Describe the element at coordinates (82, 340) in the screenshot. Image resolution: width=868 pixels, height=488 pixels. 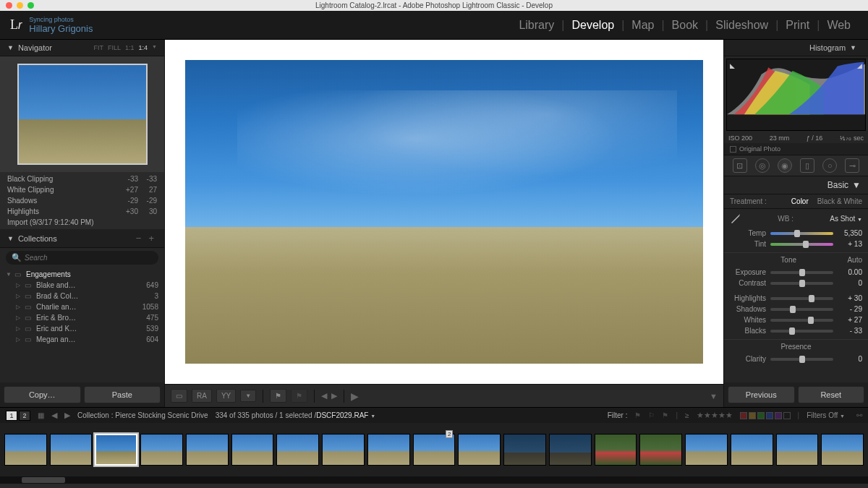
I see `collection-item: ▷▭Megan an…604` at that location.